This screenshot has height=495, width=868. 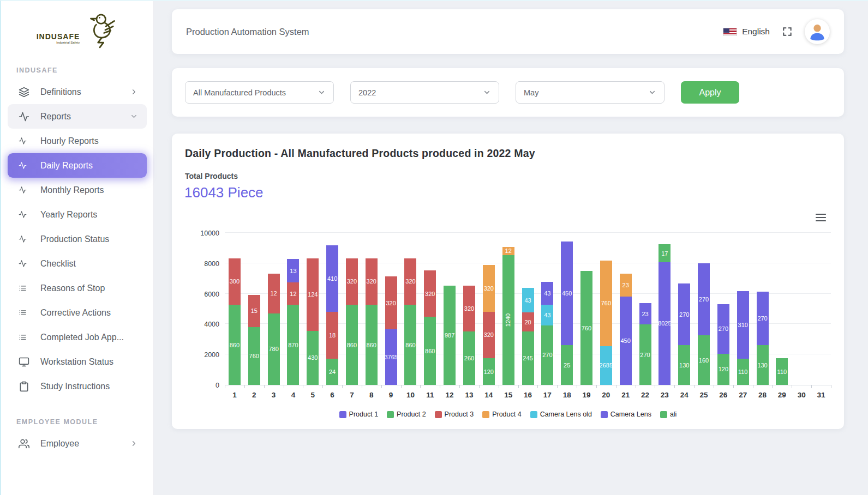 What do you see at coordinates (817, 32) in the screenshot?
I see `user-avatar` at bounding box center [817, 32].